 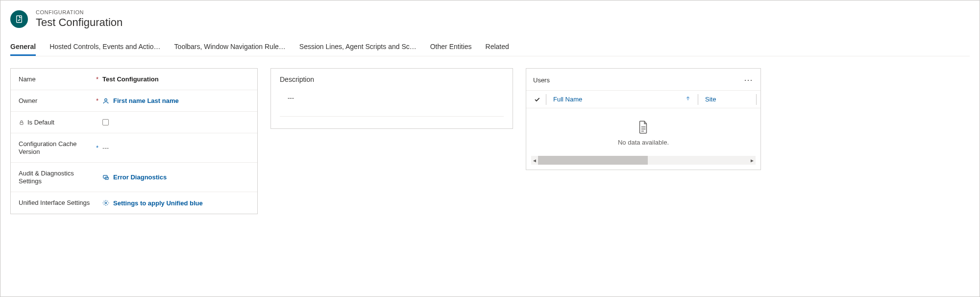 I want to click on document-icon, so click(x=643, y=127).